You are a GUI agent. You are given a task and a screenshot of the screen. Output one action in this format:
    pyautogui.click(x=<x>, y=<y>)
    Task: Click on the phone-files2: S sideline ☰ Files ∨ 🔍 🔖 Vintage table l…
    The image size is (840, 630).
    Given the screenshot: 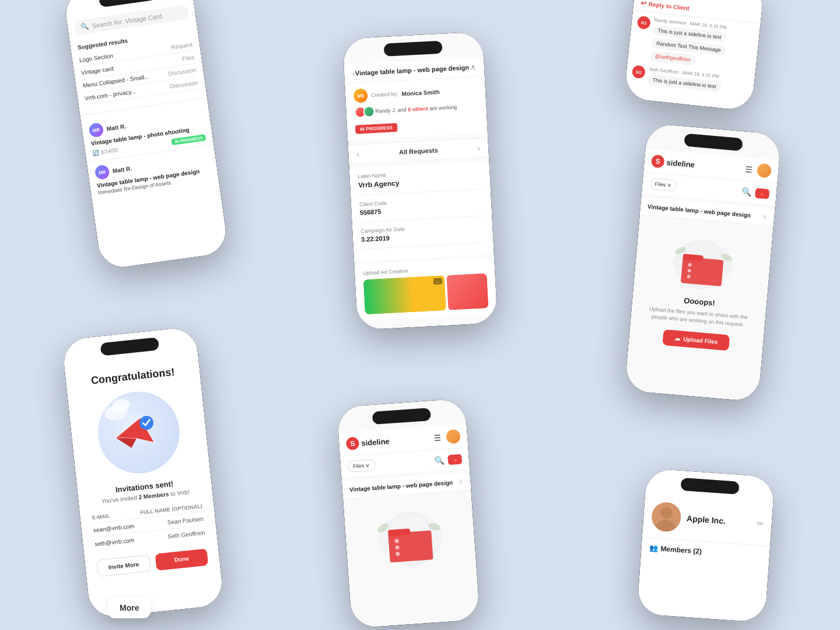 What is the action you would take?
    pyautogui.click(x=408, y=513)
    